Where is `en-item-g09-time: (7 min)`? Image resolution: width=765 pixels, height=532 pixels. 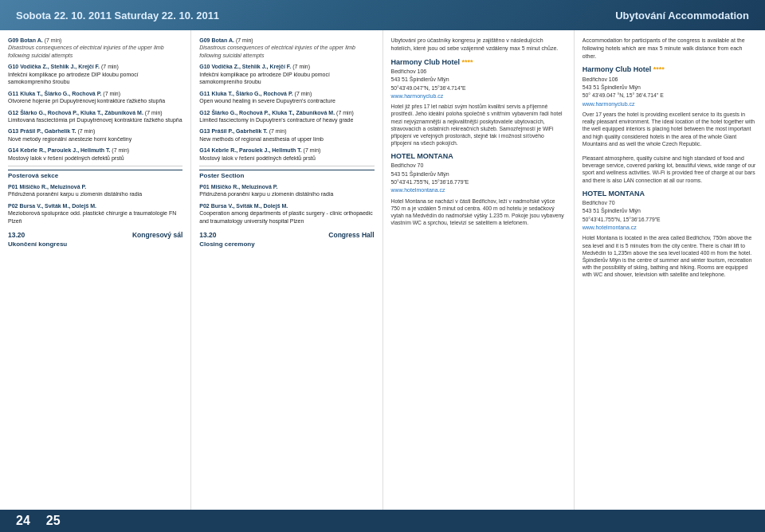
en-item-g09-time: (7 min) is located at coordinates (245, 40).